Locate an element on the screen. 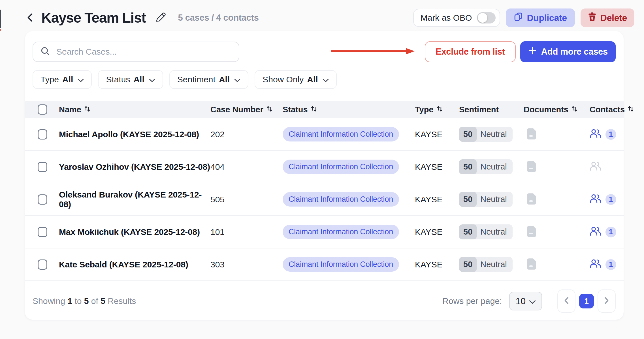  results-summary: Showing 1 to 5 of 5 Results is located at coordinates (84, 301).